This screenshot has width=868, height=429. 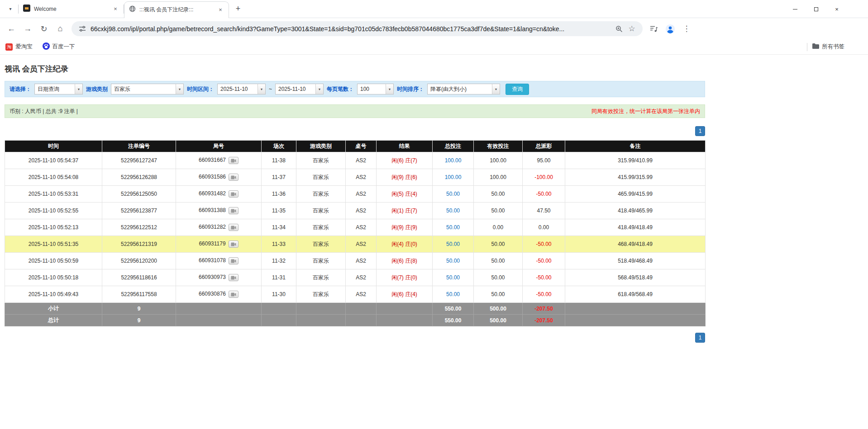 What do you see at coordinates (24, 47) in the screenshot?
I see `bookmark-label: 爱淘宝` at bounding box center [24, 47].